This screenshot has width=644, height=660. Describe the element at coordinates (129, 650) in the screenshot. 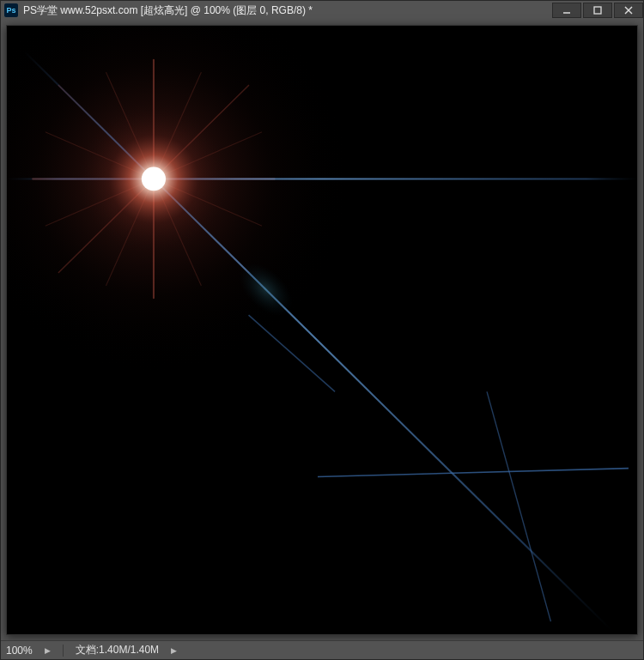

I see `doc-size: 1.40M/1.40M` at that location.